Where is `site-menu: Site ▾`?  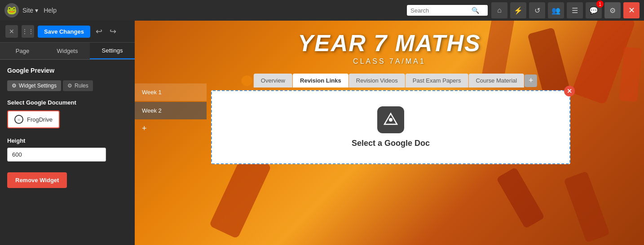 site-menu: Site ▾ is located at coordinates (31, 10).